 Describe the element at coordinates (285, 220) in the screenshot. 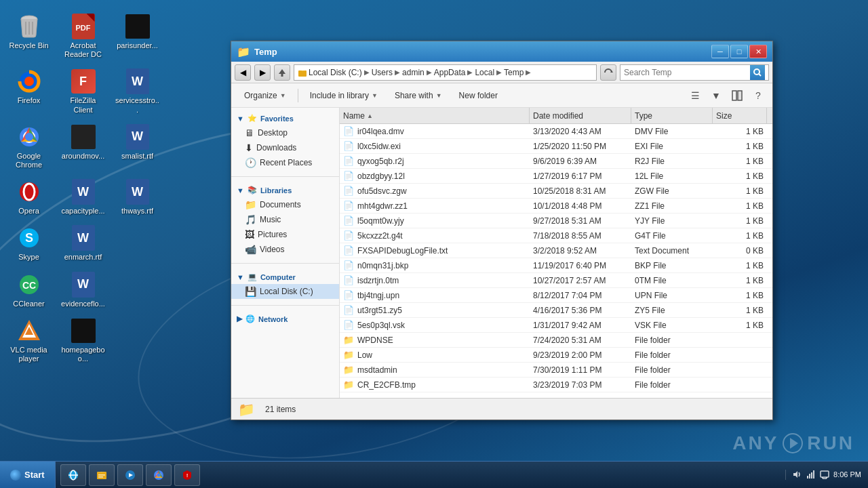

I see `sidebar-item-music: 🎵 Music` at that location.